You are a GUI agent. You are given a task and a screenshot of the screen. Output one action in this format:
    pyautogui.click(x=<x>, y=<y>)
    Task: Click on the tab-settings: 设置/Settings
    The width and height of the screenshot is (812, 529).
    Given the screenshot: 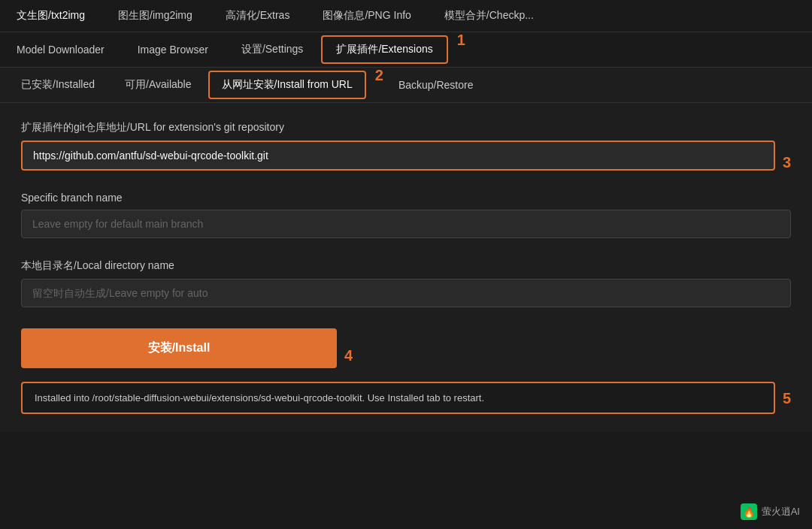 What is the action you would take?
    pyautogui.click(x=272, y=50)
    